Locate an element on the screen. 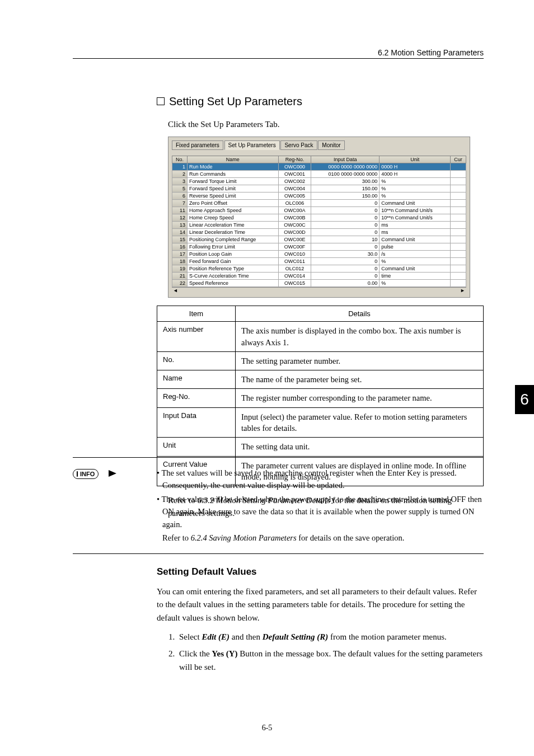 This screenshot has width=534, height=756. cell-data: 30.0 is located at coordinates (345, 254).